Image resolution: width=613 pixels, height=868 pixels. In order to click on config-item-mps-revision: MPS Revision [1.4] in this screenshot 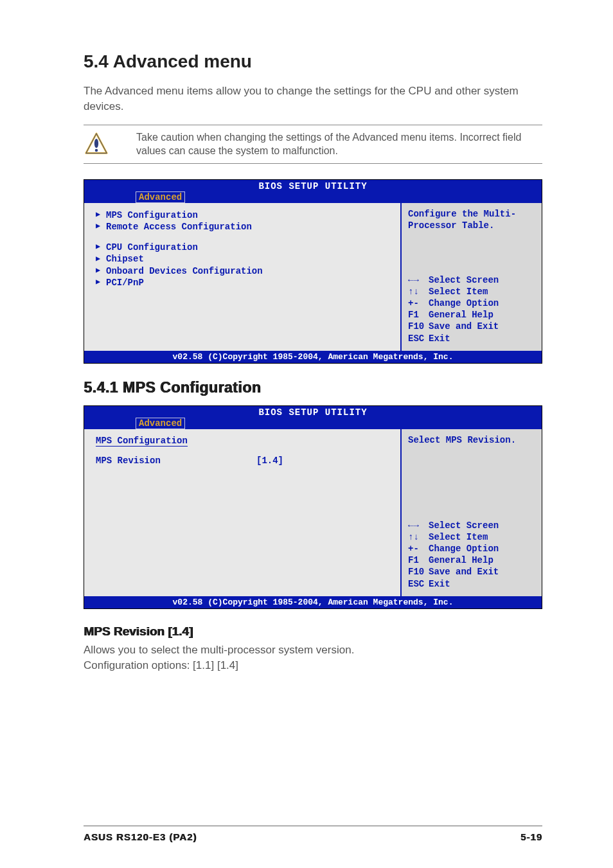, I will do `click(242, 461)`.